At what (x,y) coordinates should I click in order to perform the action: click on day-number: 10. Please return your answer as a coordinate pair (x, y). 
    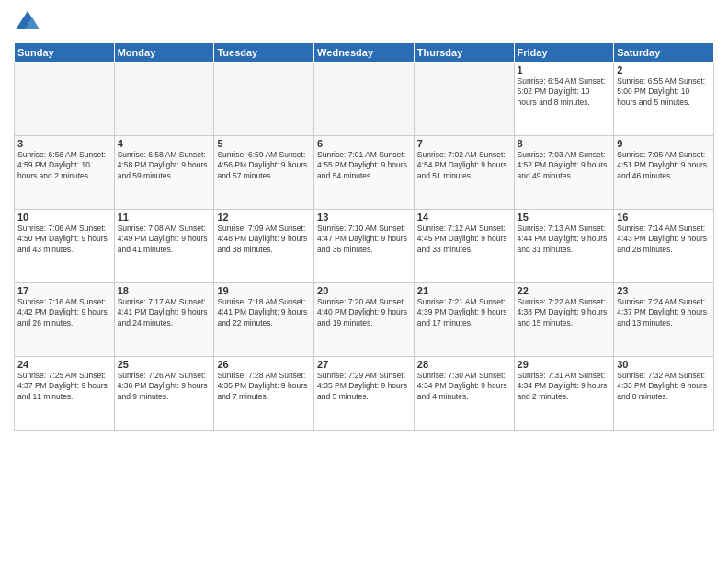
    Looking at the image, I should click on (64, 217).